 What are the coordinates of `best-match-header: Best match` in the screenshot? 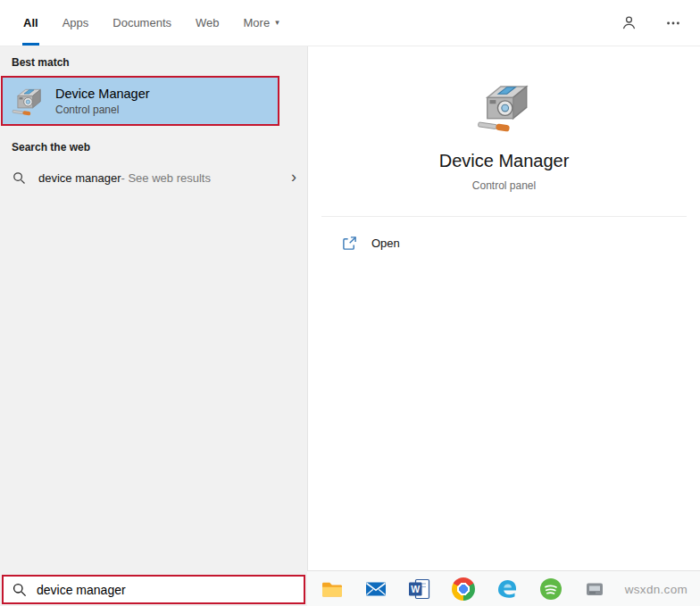 It's located at (154, 61).